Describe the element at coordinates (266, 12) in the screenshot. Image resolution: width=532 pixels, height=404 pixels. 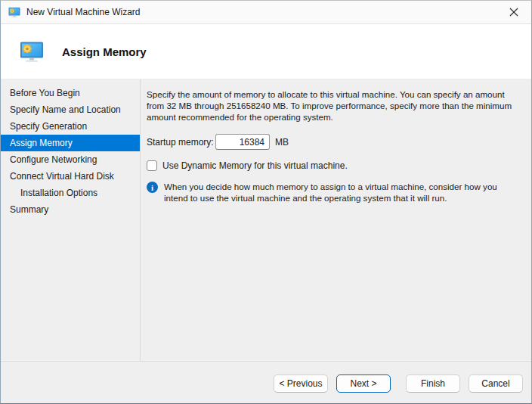
I see `title-bar: New Virtual Machine Wizard` at that location.